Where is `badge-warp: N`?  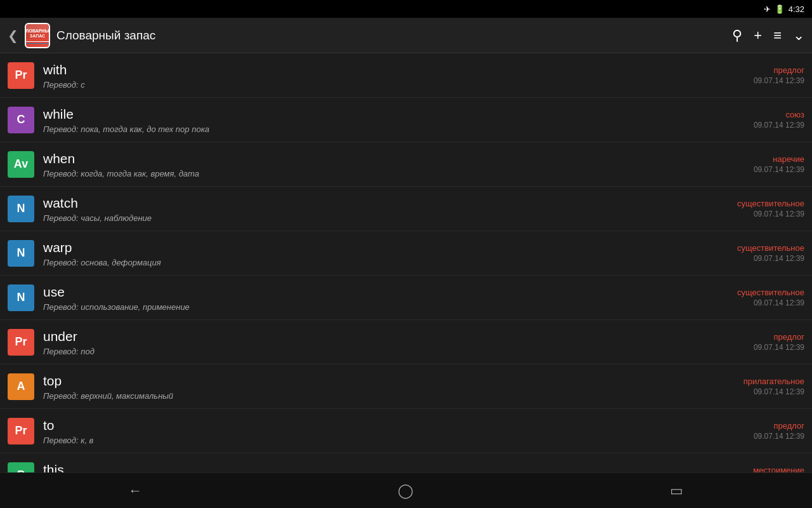 badge-warp: N is located at coordinates (21, 253).